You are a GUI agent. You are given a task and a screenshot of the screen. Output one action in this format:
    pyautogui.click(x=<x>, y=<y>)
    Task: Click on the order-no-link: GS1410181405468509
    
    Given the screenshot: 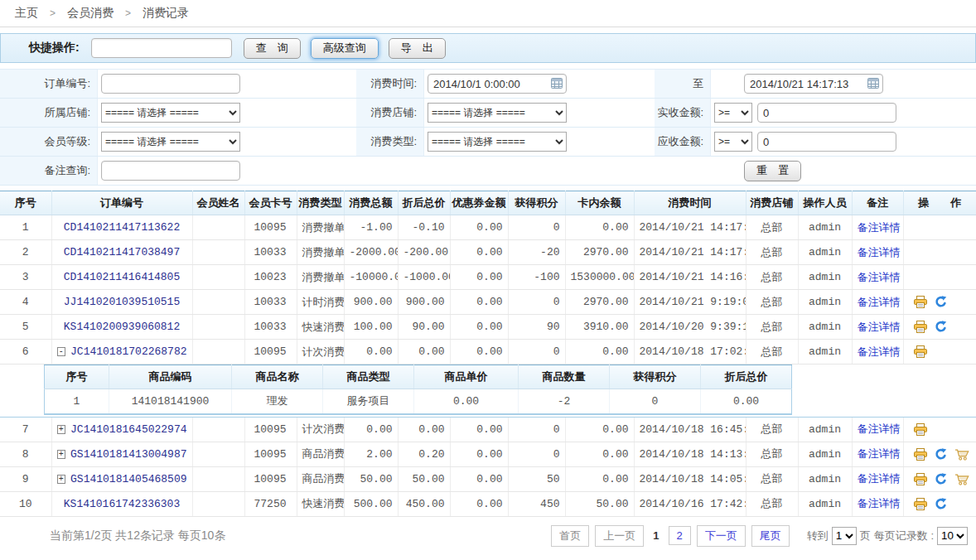 What is the action you would take?
    pyautogui.click(x=128, y=479)
    